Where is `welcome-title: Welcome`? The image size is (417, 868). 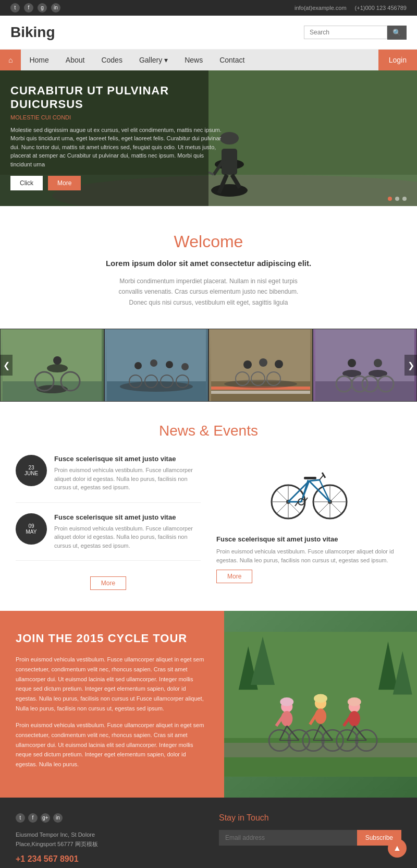 welcome-title: Welcome is located at coordinates (208, 242).